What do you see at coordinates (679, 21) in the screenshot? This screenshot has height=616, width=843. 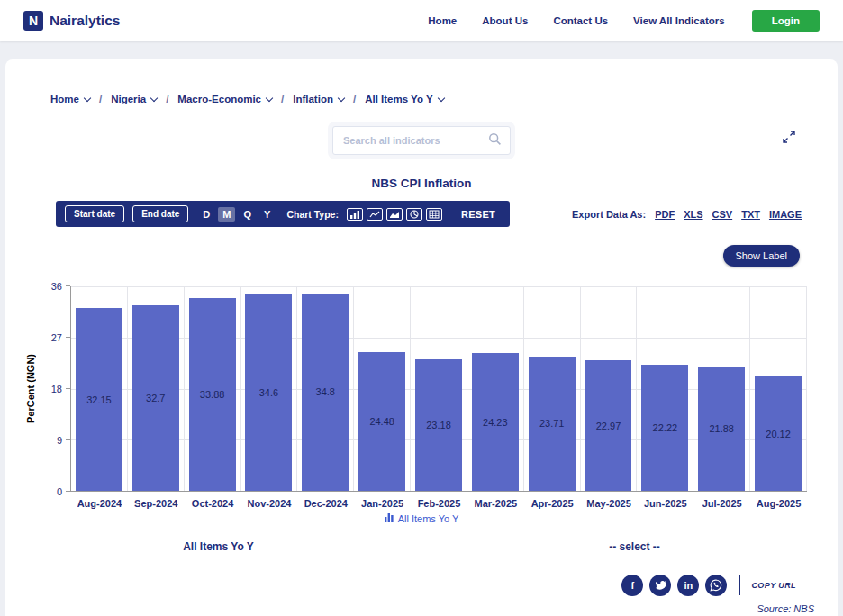 I see `nav-item-view-all-indicators: View All Indicators` at bounding box center [679, 21].